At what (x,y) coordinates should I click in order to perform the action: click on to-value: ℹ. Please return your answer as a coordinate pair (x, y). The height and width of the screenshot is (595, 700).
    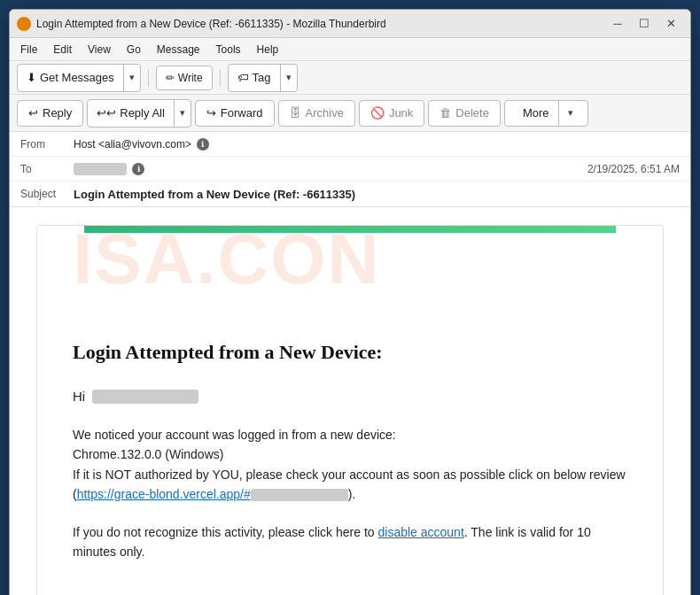
    Looking at the image, I should click on (331, 169).